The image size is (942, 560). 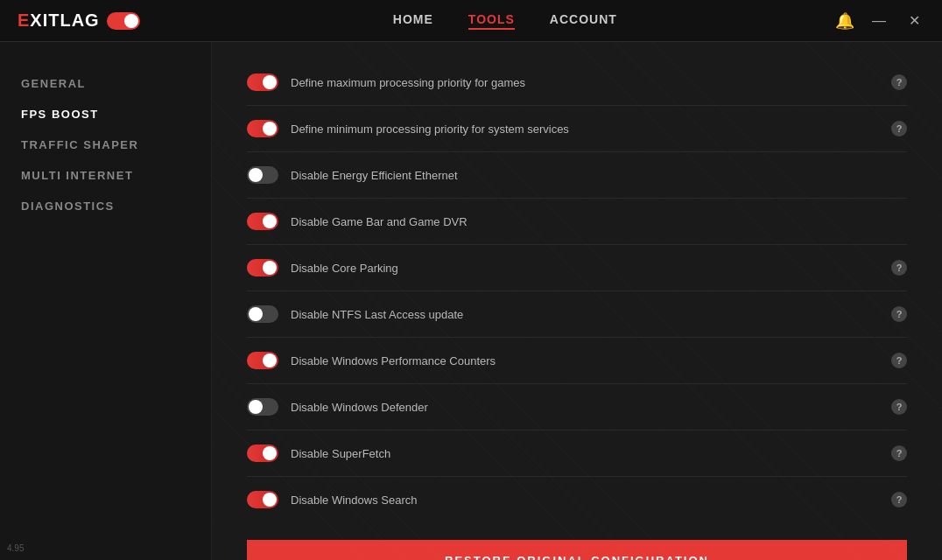 What do you see at coordinates (577, 175) in the screenshot?
I see `setting-row-2: Disable Energy Efficient Ethernet` at bounding box center [577, 175].